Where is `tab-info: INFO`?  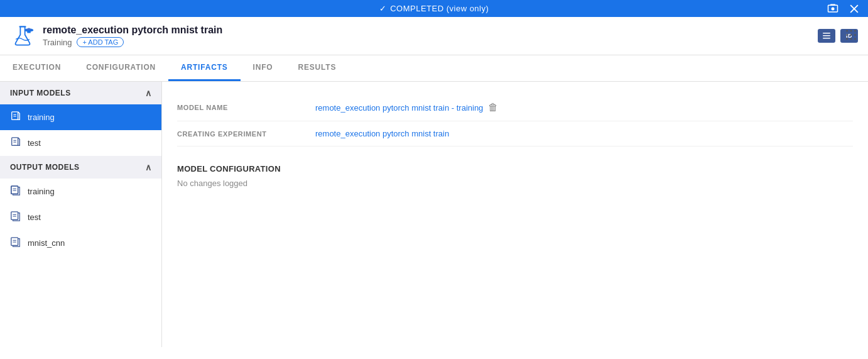
tab-info: INFO is located at coordinates (263, 68).